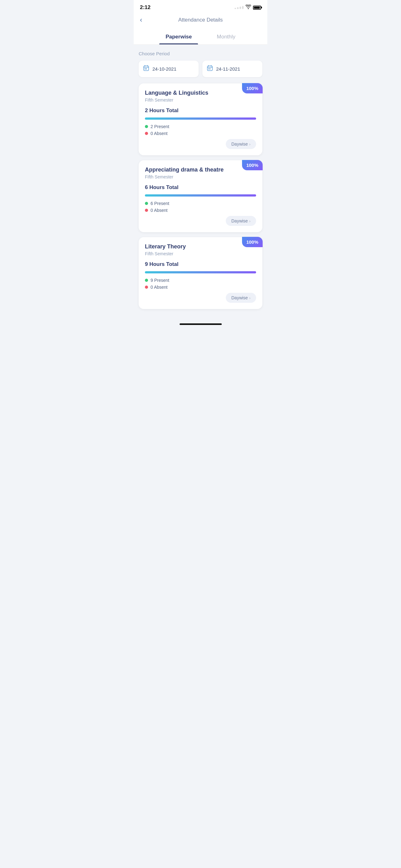 Image resolution: width=401 pixels, height=868 pixels. I want to click on absent-label-1: 0 Absent, so click(159, 133).